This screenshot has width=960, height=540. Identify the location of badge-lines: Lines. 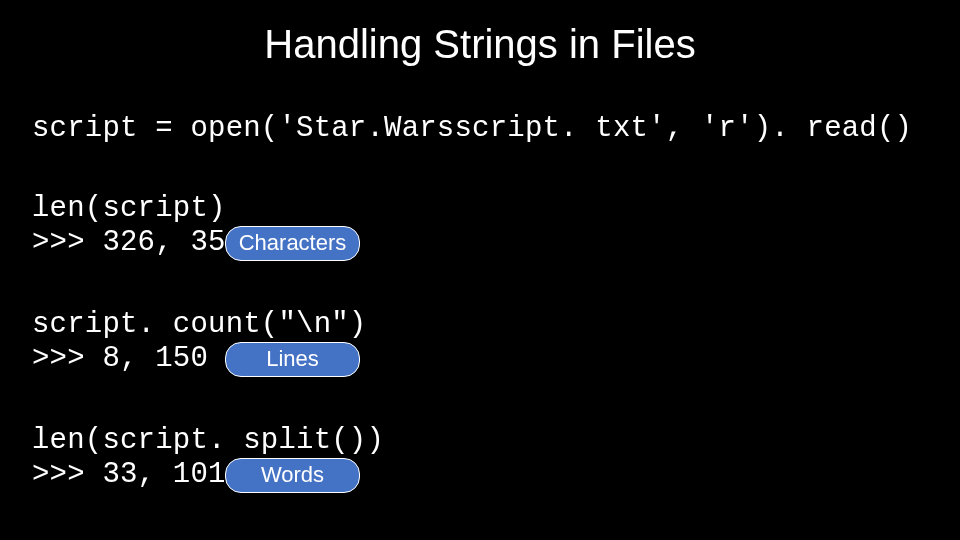
(292, 360).